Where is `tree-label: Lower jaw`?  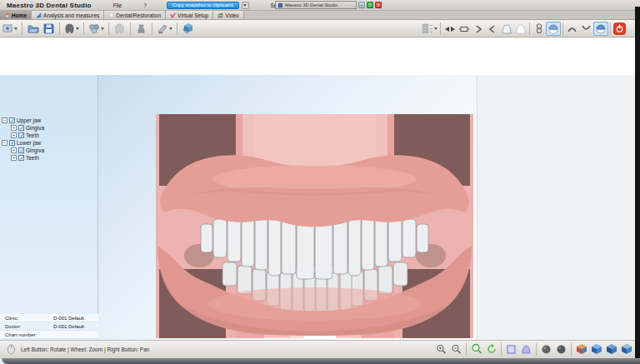
tree-label: Lower jaw is located at coordinates (28, 143).